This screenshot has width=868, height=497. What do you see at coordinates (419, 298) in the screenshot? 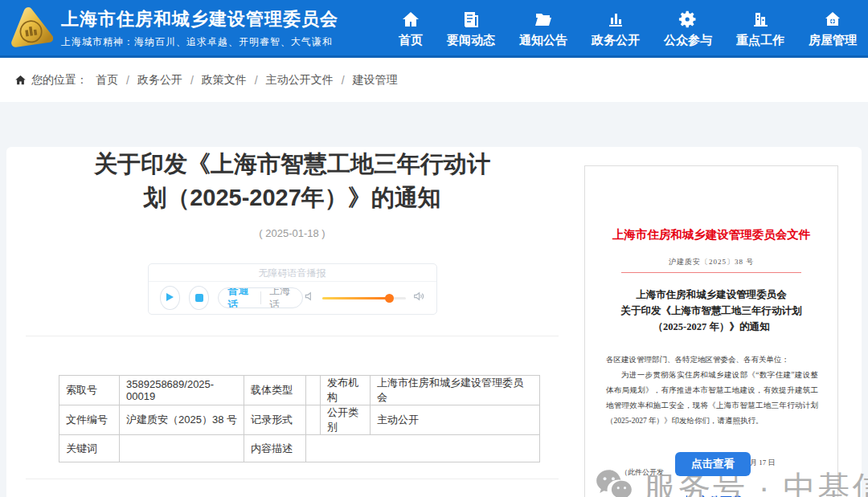
I see `volume-high-icon` at bounding box center [419, 298].